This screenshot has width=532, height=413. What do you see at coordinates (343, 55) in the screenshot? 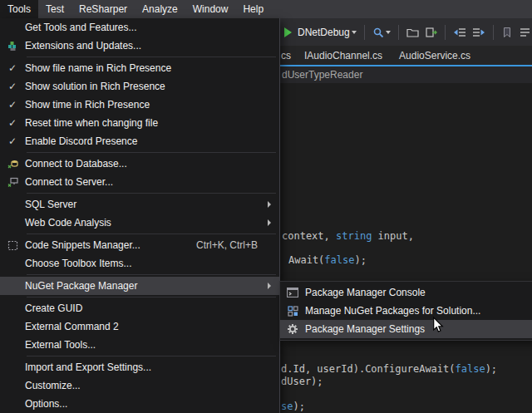
I see `document-tab: IAudioChannel.cs` at bounding box center [343, 55].